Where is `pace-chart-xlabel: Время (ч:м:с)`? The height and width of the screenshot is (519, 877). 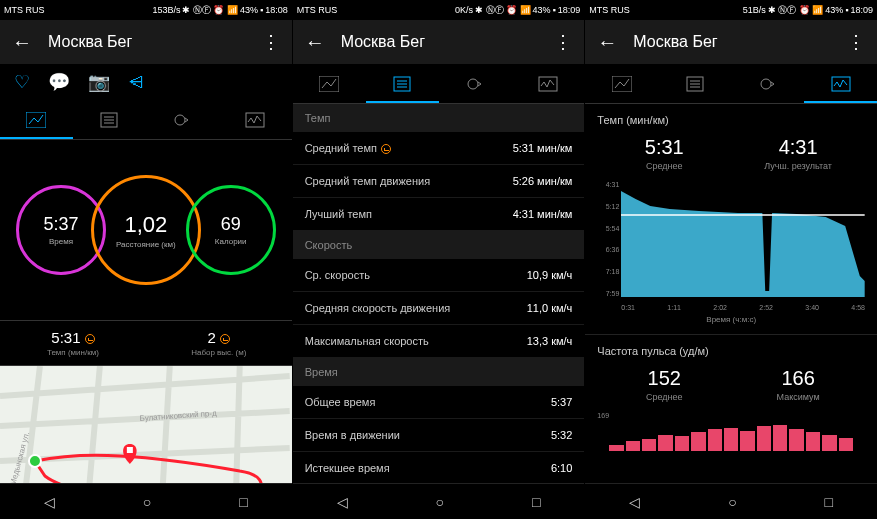 pace-chart-xlabel: Время (ч:м:с) is located at coordinates (731, 320).